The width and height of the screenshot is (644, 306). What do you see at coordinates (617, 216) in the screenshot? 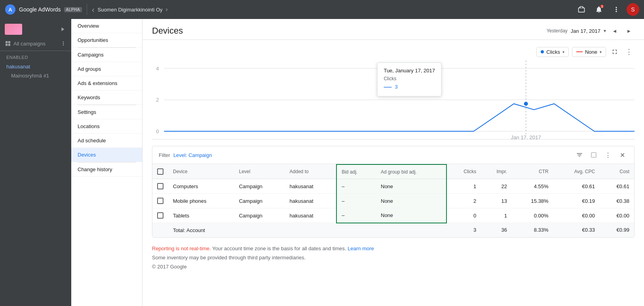
I see `row-3-cost: €0.00` at bounding box center [617, 216].